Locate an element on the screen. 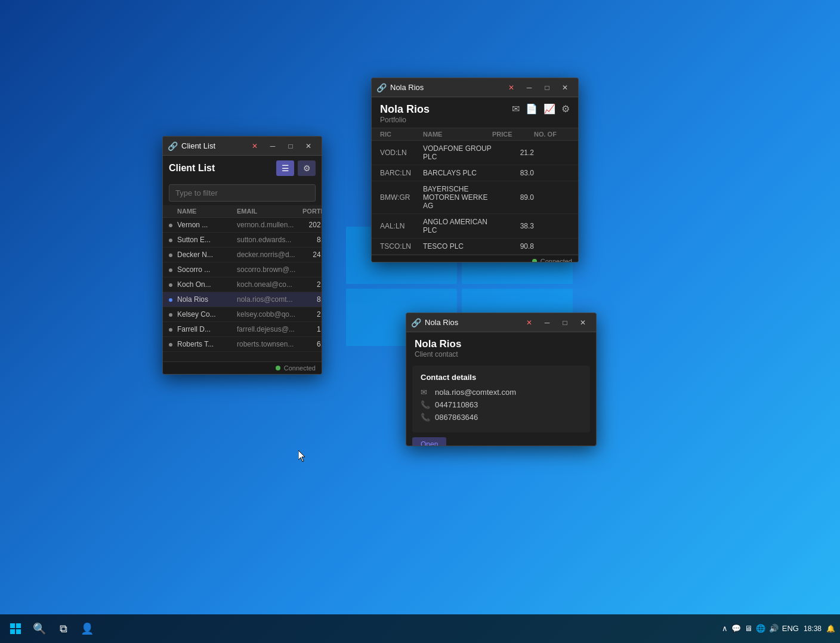  message-icon: 💬 is located at coordinates (736, 629).